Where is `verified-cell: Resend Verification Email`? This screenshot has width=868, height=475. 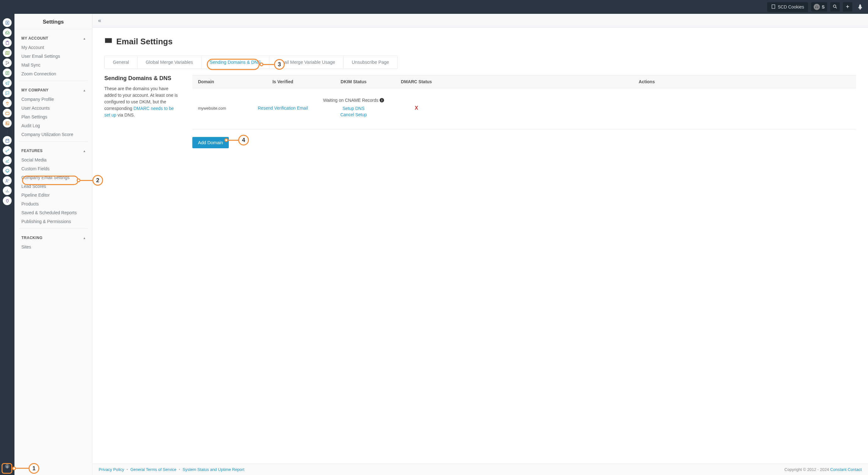
verified-cell: Resend Verification Email is located at coordinates (283, 108).